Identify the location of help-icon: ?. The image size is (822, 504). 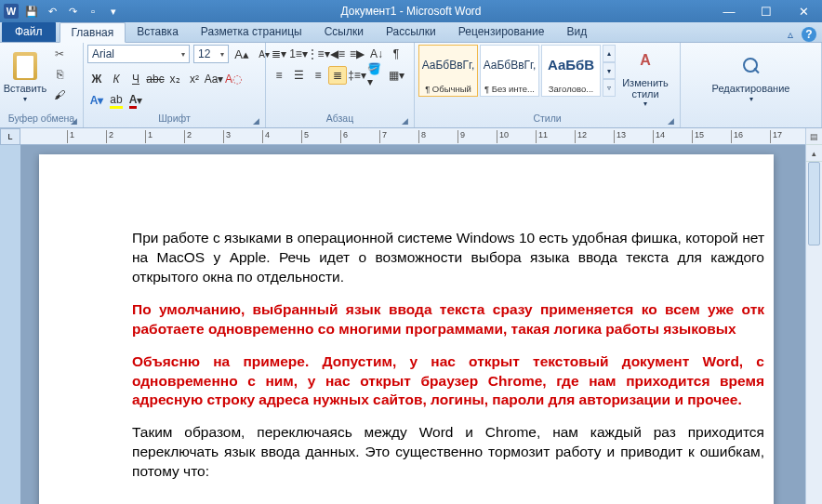
(809, 34).